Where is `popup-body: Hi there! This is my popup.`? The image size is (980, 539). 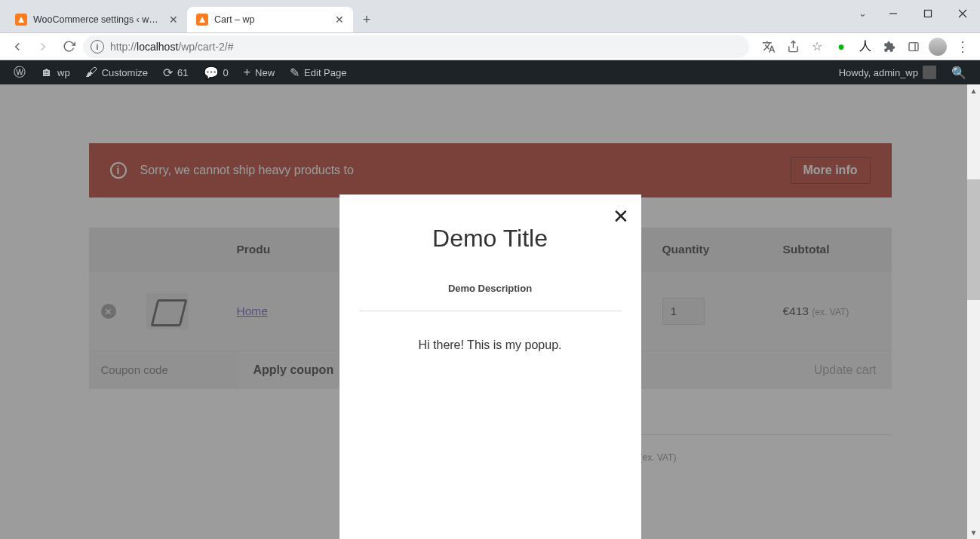 popup-body: Hi there! This is my popup. is located at coordinates (490, 345).